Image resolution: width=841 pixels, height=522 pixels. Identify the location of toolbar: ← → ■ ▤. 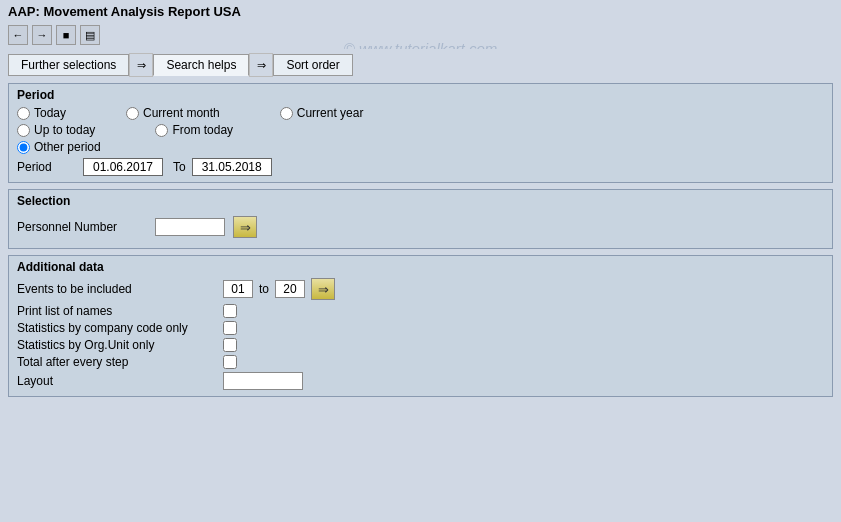
(420, 36).